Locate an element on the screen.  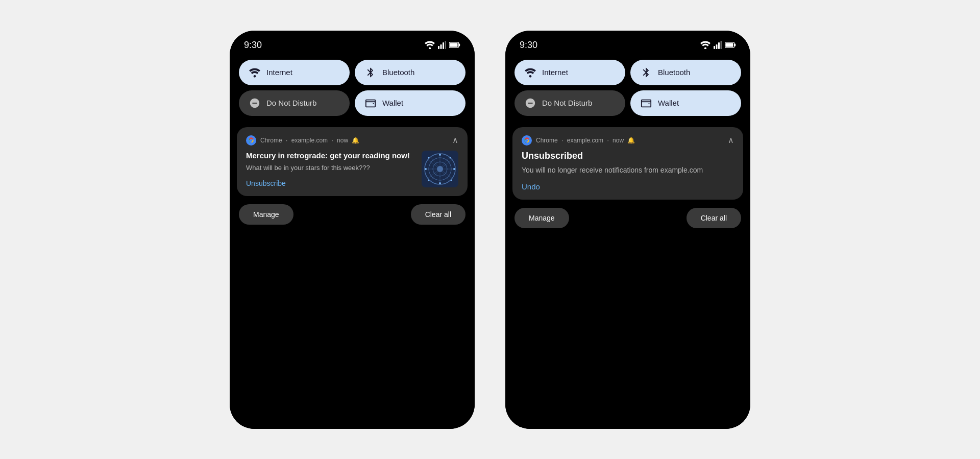
notif-meta-right: Chrome · example.com · now 🔔 is located at coordinates (585, 140).